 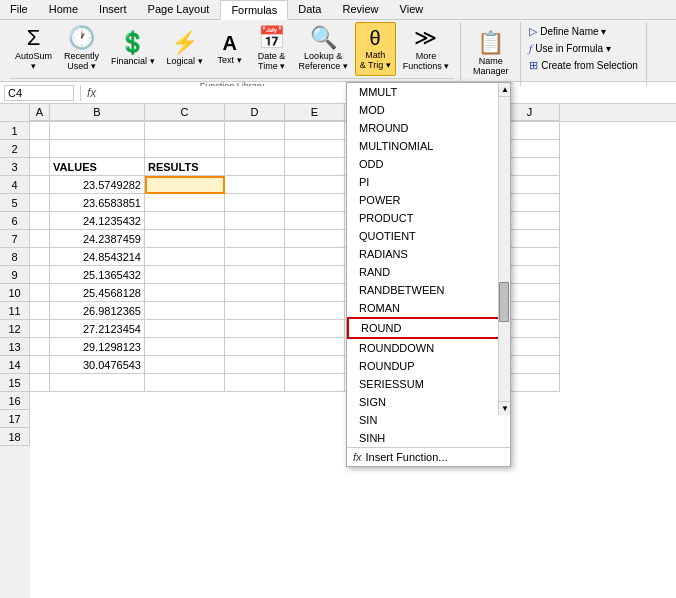 I want to click on dropdown-item-radians: RADIANS, so click(x=428, y=254).